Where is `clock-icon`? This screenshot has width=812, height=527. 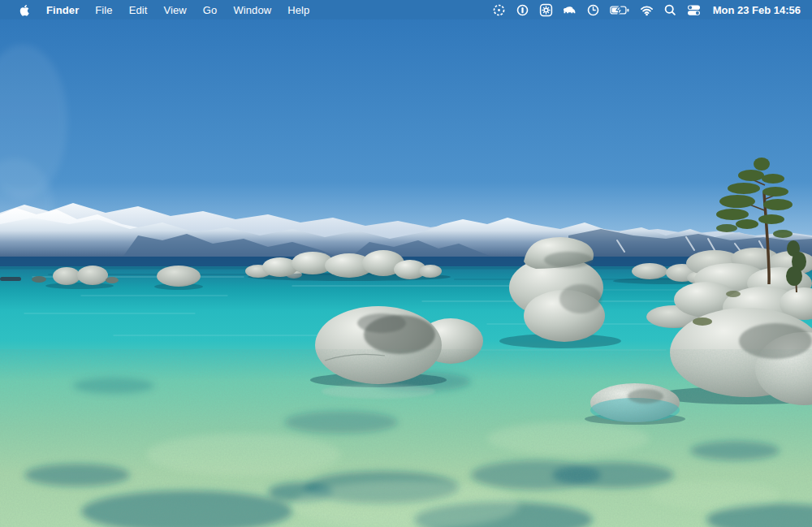
clock-icon is located at coordinates (593, 10).